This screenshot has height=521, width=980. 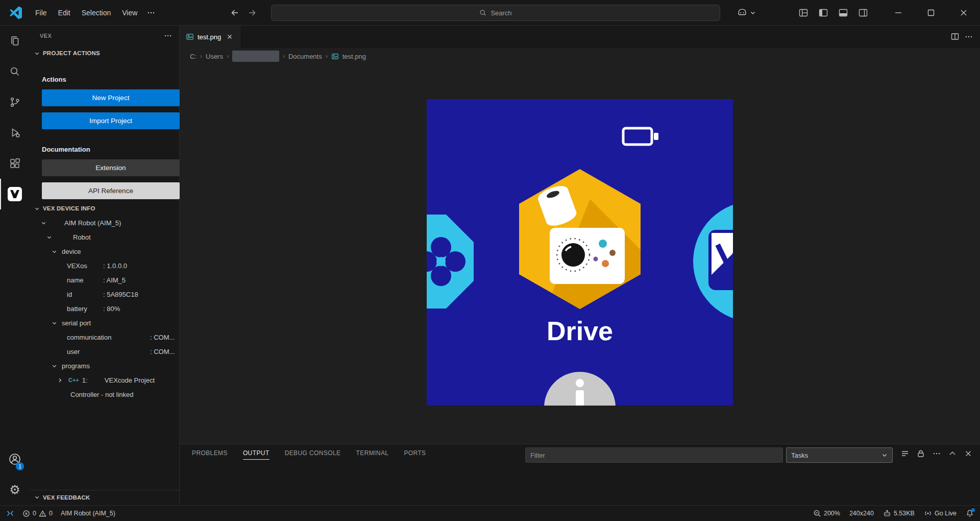 I want to click on breadcrumb-drive: C:, so click(x=193, y=56).